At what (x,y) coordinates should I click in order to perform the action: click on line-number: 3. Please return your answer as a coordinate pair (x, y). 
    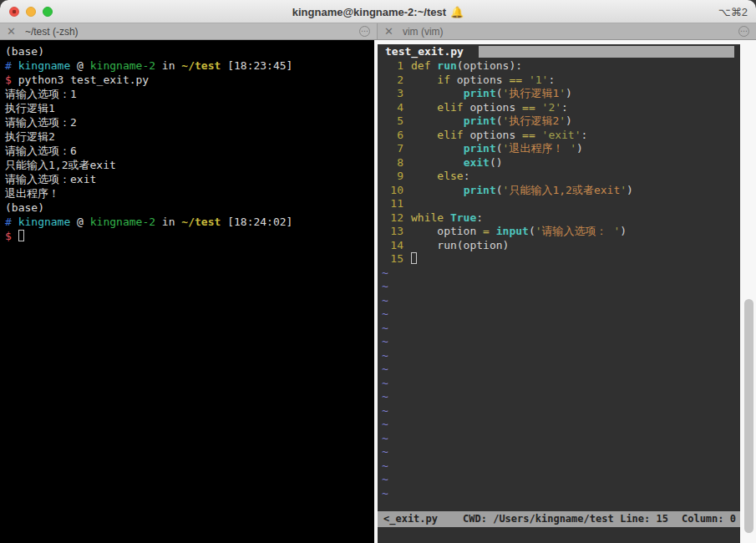
    Looking at the image, I should click on (394, 94).